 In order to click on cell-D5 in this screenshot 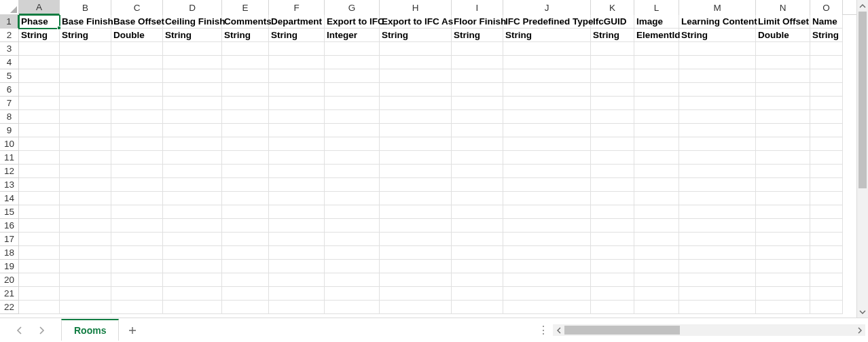, I will do `click(193, 76)`.